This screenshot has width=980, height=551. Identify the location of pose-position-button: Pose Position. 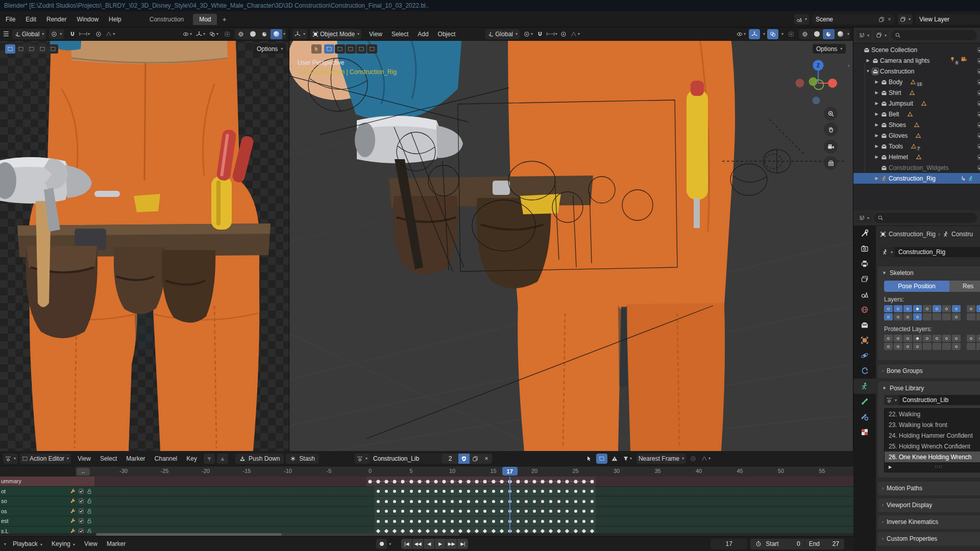
(917, 286).